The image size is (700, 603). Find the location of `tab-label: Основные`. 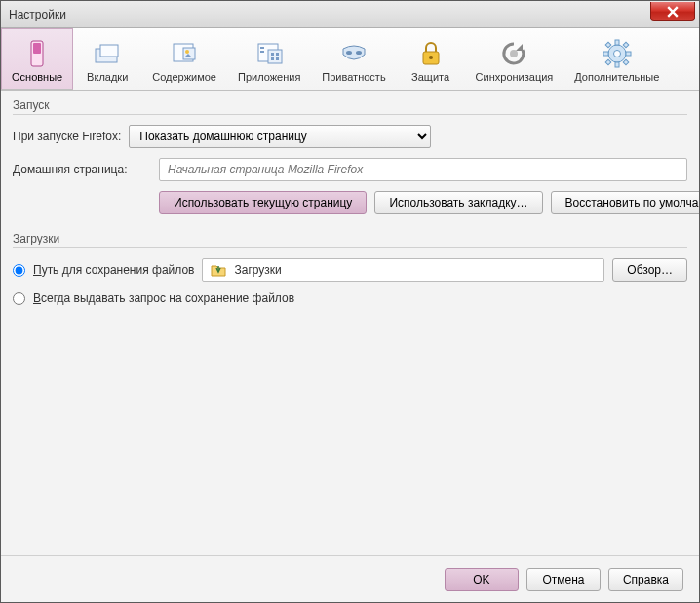

tab-label: Основные is located at coordinates (37, 77).